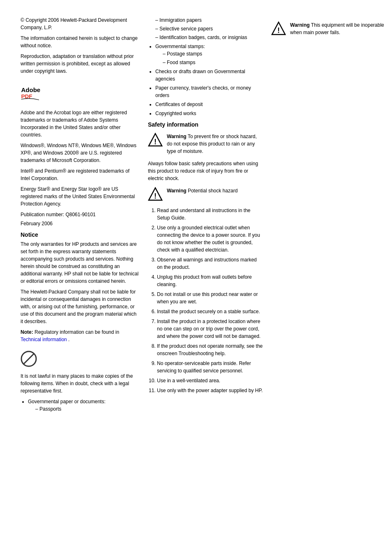 This screenshot has width=392, height=543. What do you see at coordinates (209, 92) in the screenshot?
I see `bullet-currency: Paper currency, traveler's checks, or mo…` at bounding box center [209, 92].